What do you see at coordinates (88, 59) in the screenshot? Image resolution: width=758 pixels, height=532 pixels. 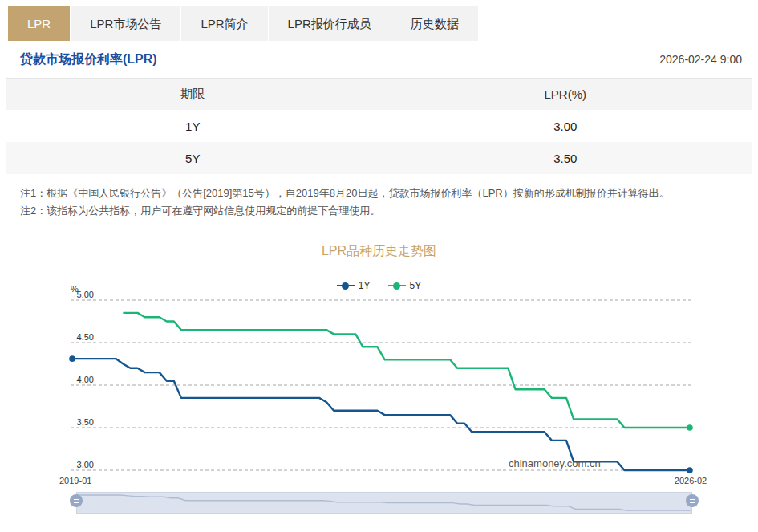 I see `page-title: 贷款市场报价利率(LPR)` at bounding box center [88, 59].